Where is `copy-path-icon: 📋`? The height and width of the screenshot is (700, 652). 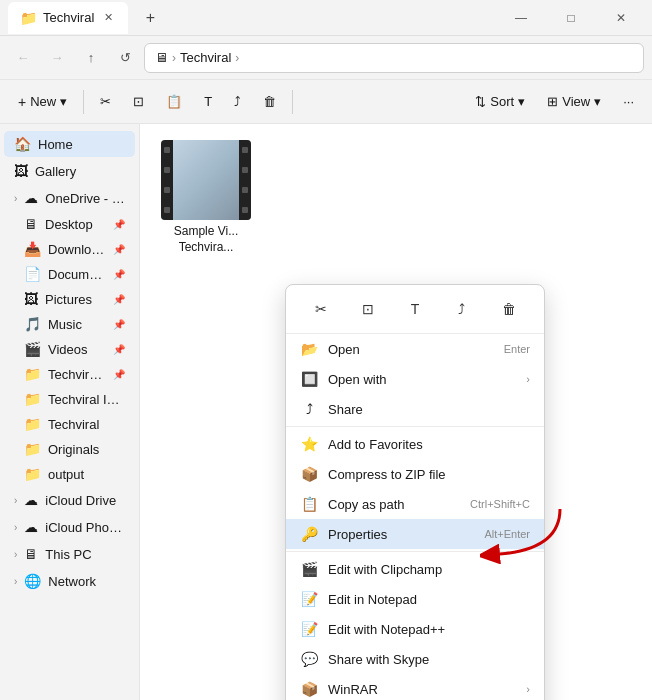
copy-path-icon: 📋 is located at coordinates (309, 504).